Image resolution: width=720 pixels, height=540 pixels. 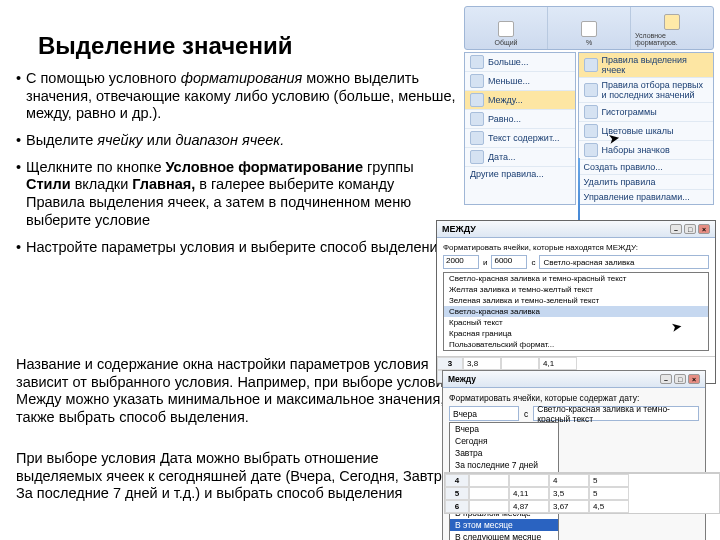 What do you see at coordinates (461, 262) in the screenshot?
I see `from-input: 2000` at bounding box center [461, 262].